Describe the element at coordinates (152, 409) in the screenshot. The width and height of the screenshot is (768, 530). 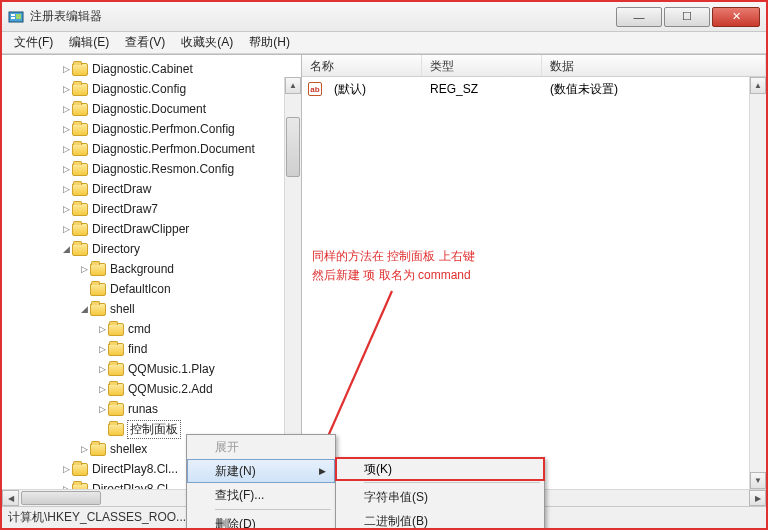
I see `tree-node: ▷runas` at that location.